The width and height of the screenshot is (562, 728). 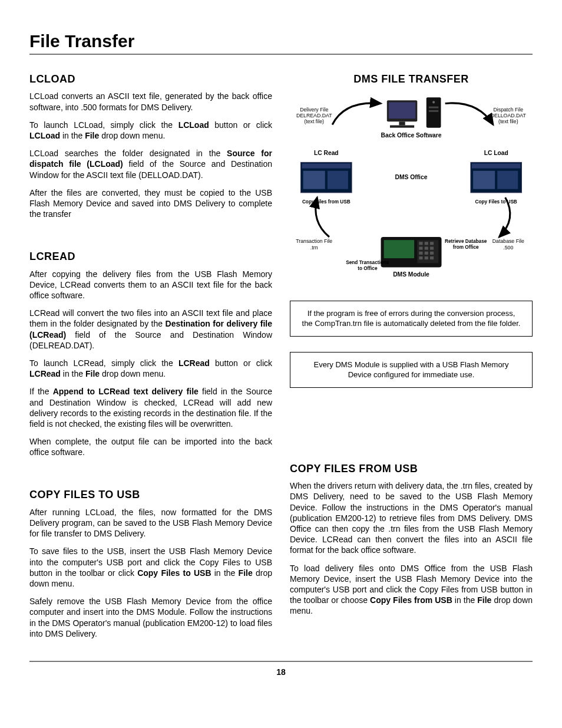 What do you see at coordinates (151, 368) in the screenshot?
I see `lcread-p3: To launch LCRead, simply click the LCRea…` at bounding box center [151, 368].